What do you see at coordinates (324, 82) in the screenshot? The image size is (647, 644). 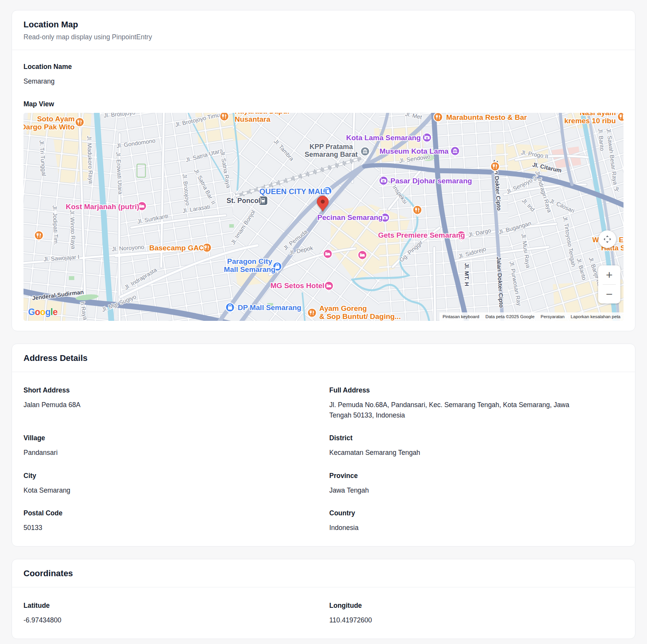 I see `location-name-value: Semarang` at bounding box center [324, 82].